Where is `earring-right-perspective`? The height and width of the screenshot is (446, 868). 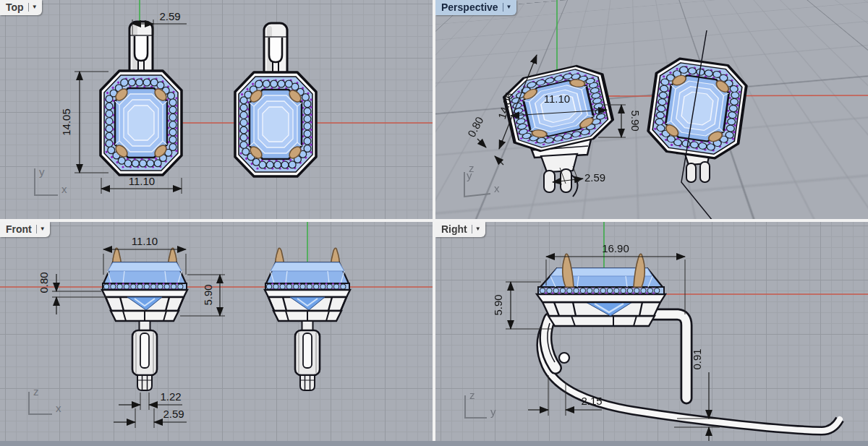 earring-right-perspective is located at coordinates (697, 119).